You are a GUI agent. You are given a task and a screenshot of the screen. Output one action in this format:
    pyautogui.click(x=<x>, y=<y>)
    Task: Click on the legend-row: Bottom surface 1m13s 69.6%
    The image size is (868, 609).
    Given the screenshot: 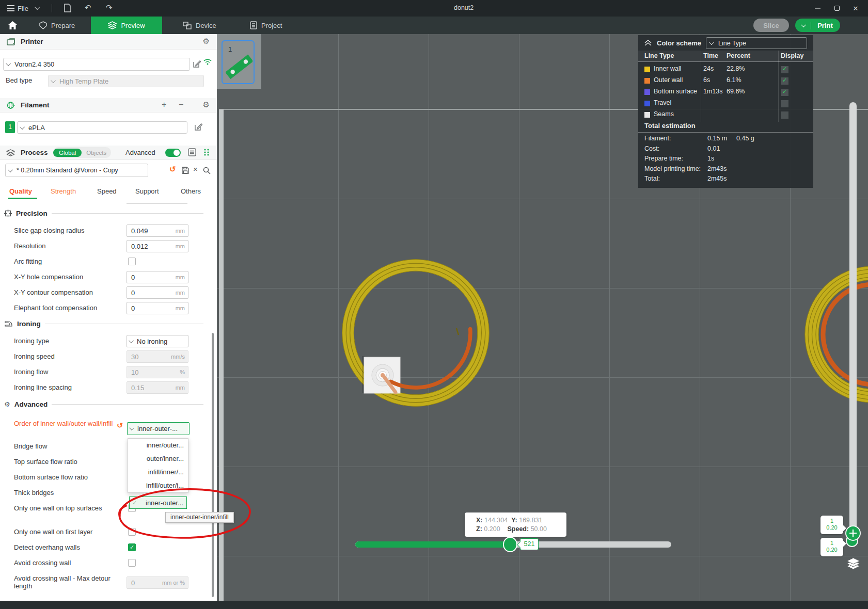 What is the action you would take?
    pyautogui.click(x=726, y=92)
    